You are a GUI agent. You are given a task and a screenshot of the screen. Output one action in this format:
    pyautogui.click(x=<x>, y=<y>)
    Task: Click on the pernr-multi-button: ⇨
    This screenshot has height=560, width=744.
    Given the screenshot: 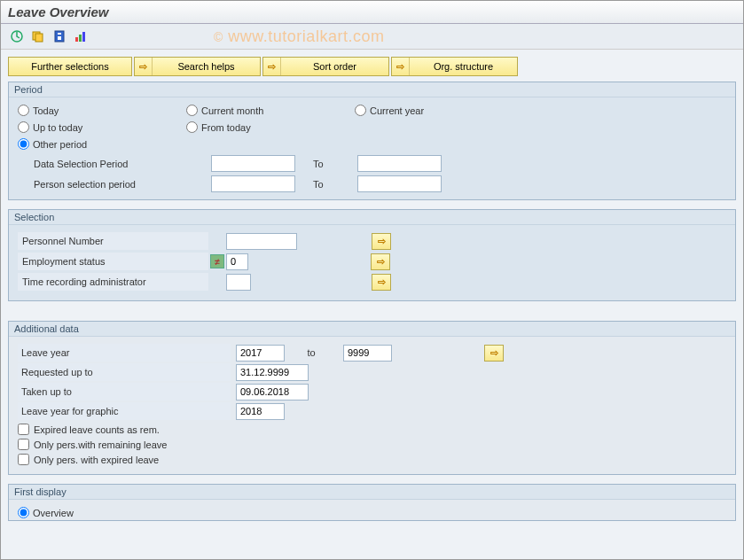 What is the action you would take?
    pyautogui.click(x=381, y=241)
    